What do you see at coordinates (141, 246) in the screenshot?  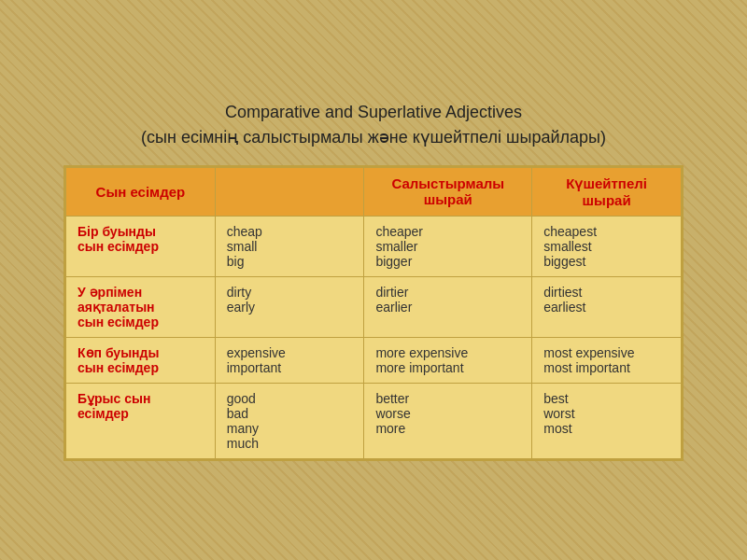 I see `category-1: Бір буындысын есімдер` at bounding box center [141, 246].